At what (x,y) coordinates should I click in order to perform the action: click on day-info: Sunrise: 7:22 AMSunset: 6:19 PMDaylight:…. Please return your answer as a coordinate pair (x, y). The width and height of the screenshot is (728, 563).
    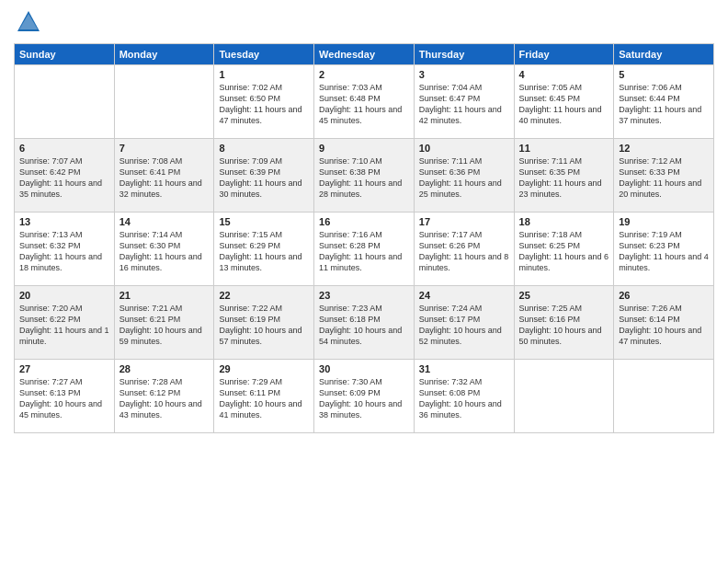
    Looking at the image, I should click on (264, 326).